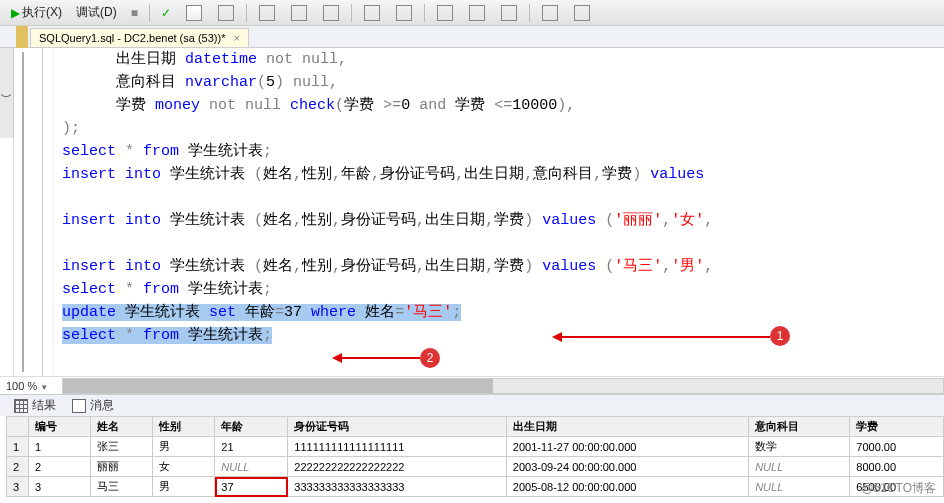  What do you see at coordinates (472, 385) in the screenshot?
I see `editor-footer: 100 % ▼` at bounding box center [472, 385].